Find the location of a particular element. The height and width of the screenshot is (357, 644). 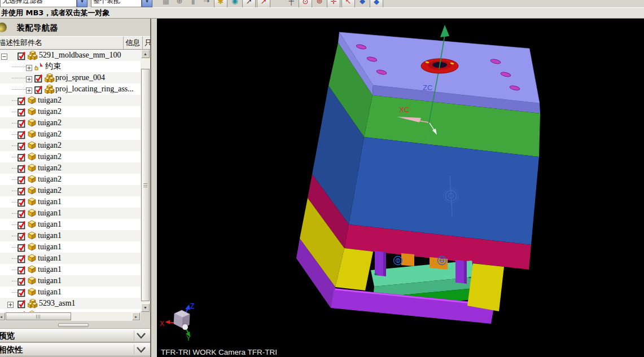

pointer-point-icon: ↖ is located at coordinates (348, 3).